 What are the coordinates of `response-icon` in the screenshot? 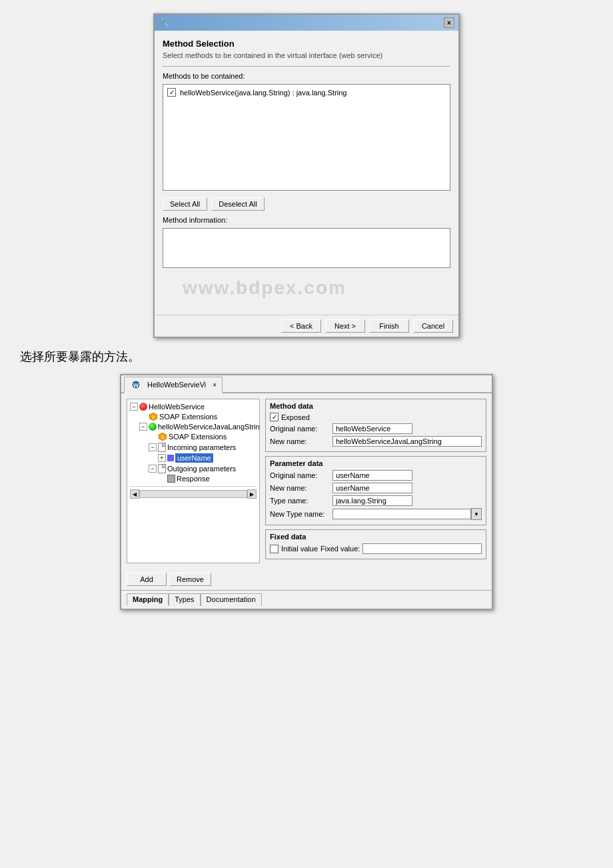 It's located at (171, 479).